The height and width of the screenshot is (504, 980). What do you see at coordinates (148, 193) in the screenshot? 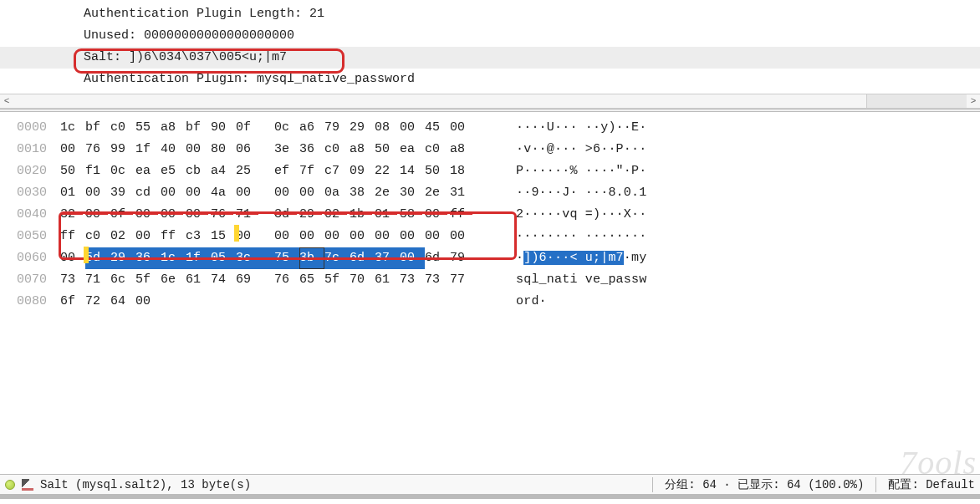
I see `hex-byte: cd` at bounding box center [148, 193].